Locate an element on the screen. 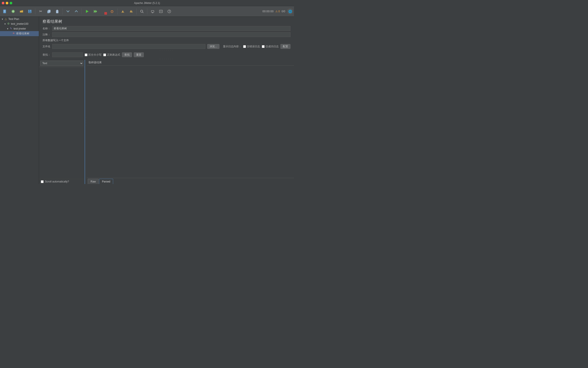 The width and height of the screenshot is (588, 368). test-ratio: 0/0 is located at coordinates (284, 11).